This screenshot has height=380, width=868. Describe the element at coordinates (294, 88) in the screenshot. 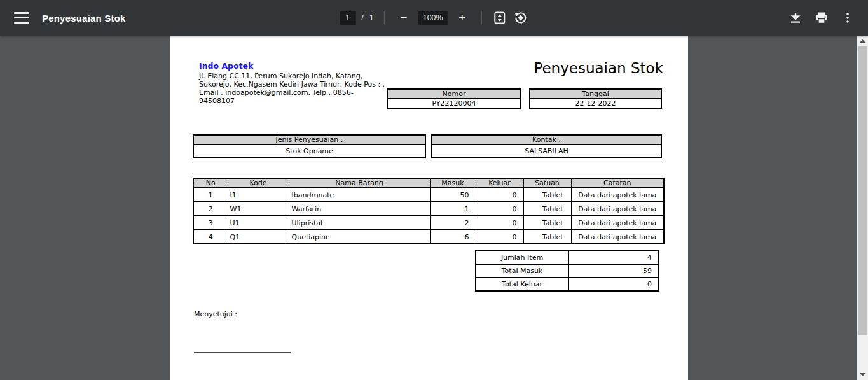

I see `company-address: Jl. Elang CC 11, Perum Sukorejo Indah, K…` at that location.